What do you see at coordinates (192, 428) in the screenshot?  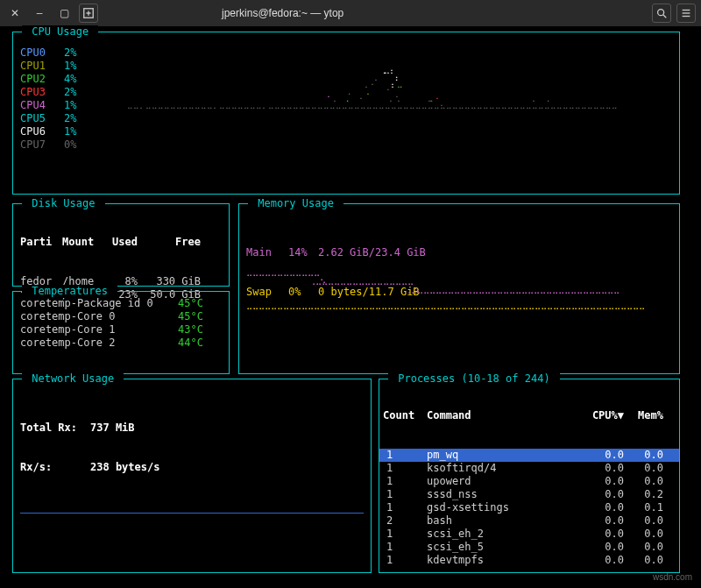 I see `network-rx-total: Total Rx:737 MiB` at bounding box center [192, 428].